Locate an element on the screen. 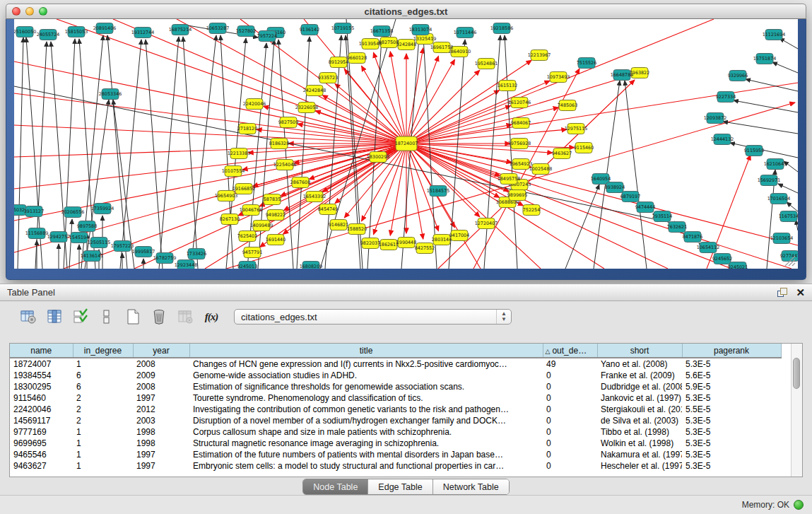 The width and height of the screenshot is (812, 514). graph-node: 10973493 is located at coordinates (558, 78).